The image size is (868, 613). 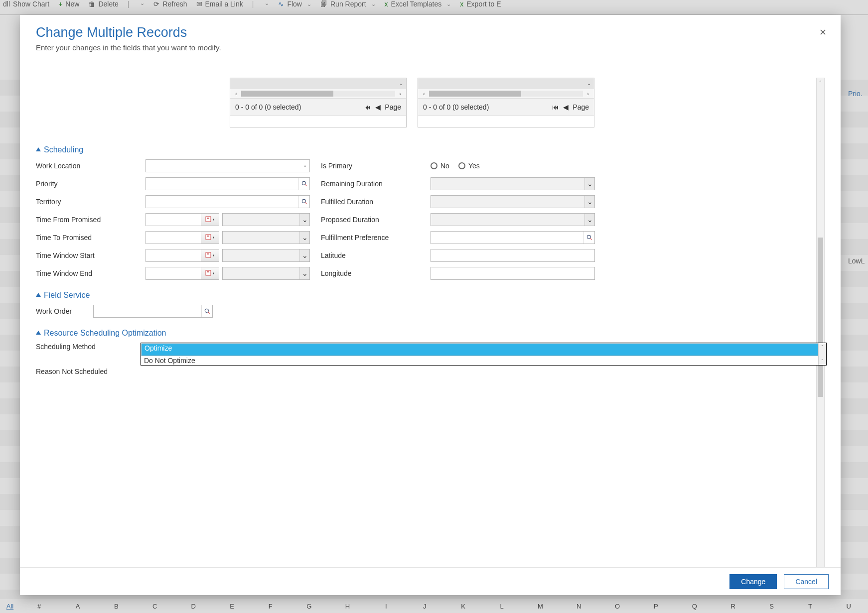 I want to click on section-rso: Resource Scheduling Optimization, so click(x=432, y=333).